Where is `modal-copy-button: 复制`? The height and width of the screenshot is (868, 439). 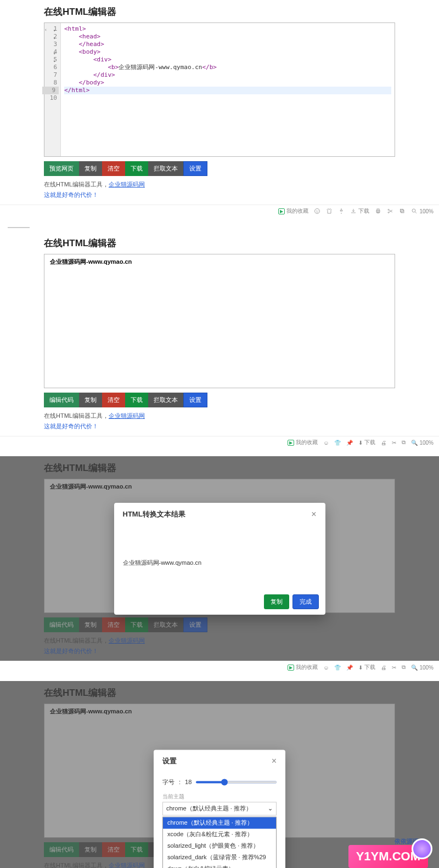
modal-copy-button: 复制 is located at coordinates (277, 602).